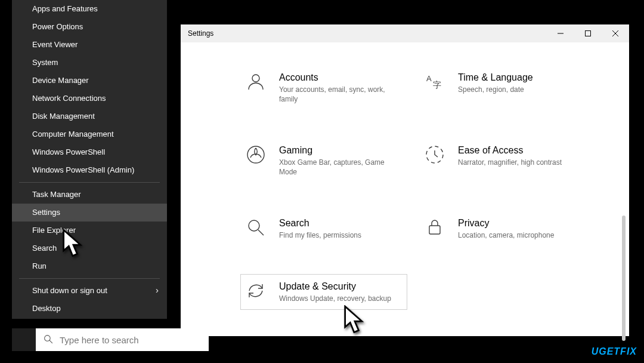  Describe the element at coordinates (89, 27) in the screenshot. I see `winx-item-power-options: Power Options` at that location.